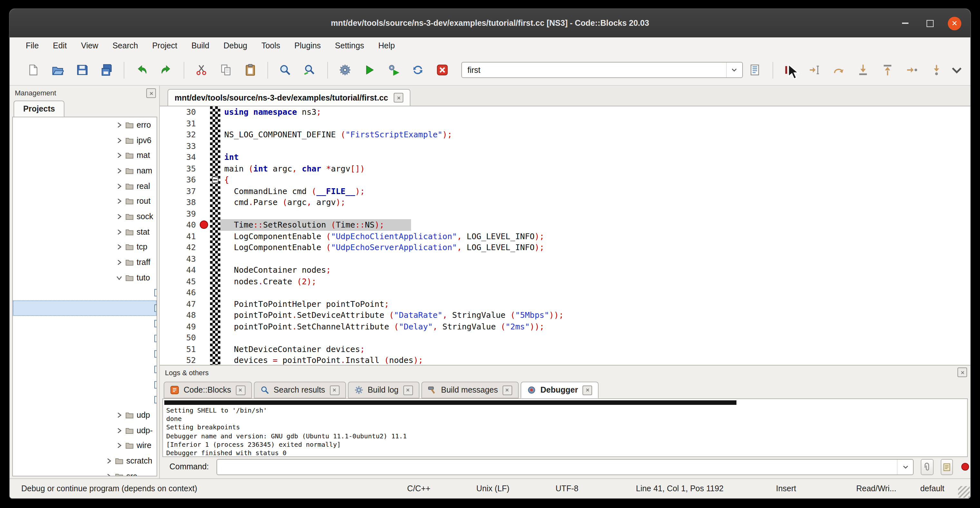 The image size is (980, 508). What do you see at coordinates (32, 46) in the screenshot?
I see `menu-file: File` at bounding box center [32, 46].